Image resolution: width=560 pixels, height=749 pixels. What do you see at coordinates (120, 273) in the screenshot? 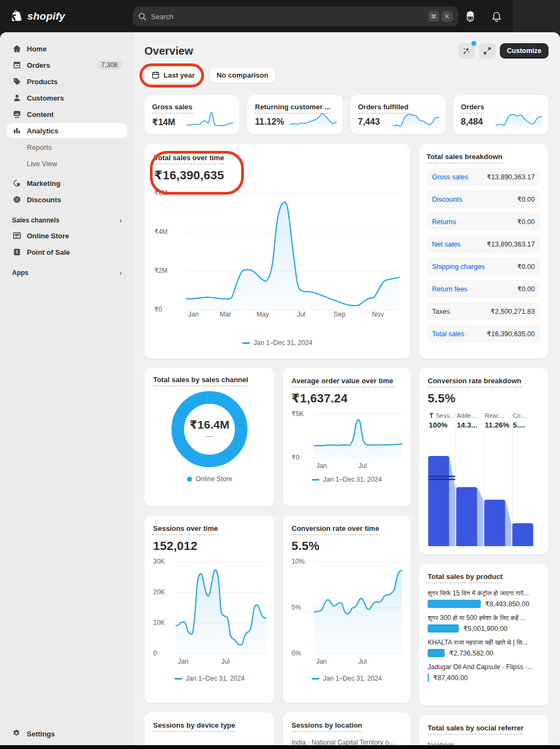
I see `chevron-right-icon: ›` at bounding box center [120, 273].